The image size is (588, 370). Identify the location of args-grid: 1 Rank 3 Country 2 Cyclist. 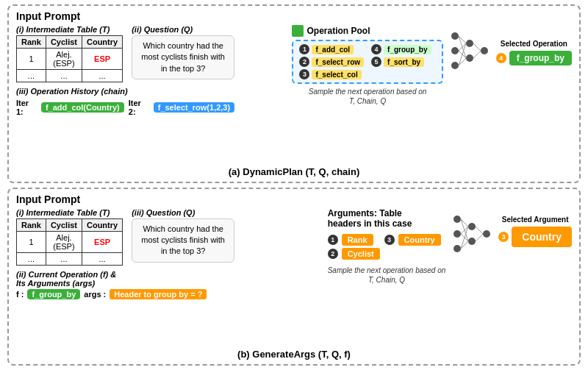
(387, 247).